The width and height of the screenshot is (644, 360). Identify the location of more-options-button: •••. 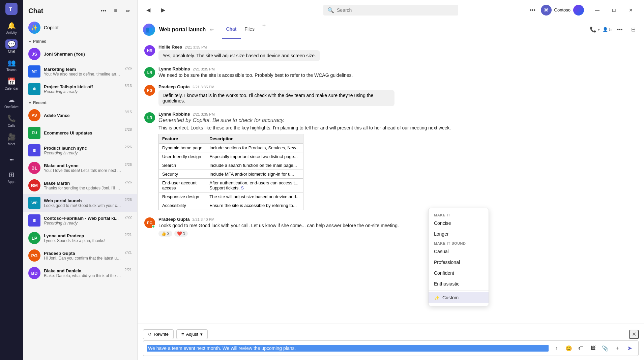
(533, 10).